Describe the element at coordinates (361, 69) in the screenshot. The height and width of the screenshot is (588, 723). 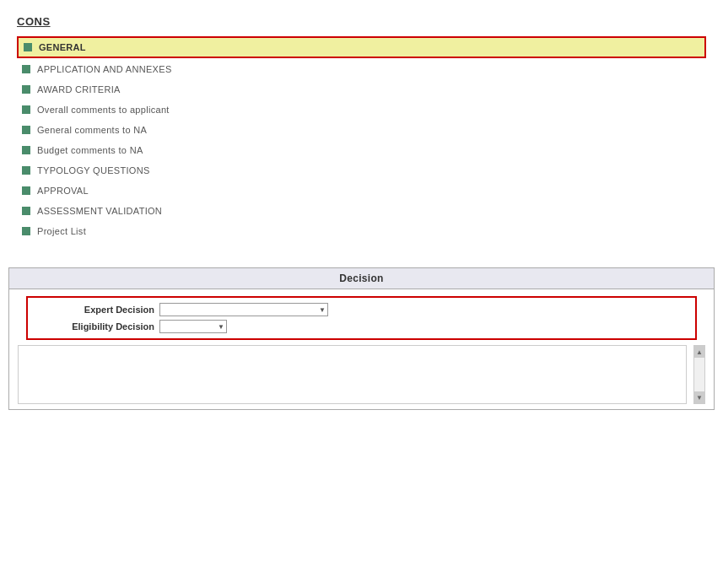
I see `nav-item-application-annexes: APPLICATION AND ANNEXES` at that location.